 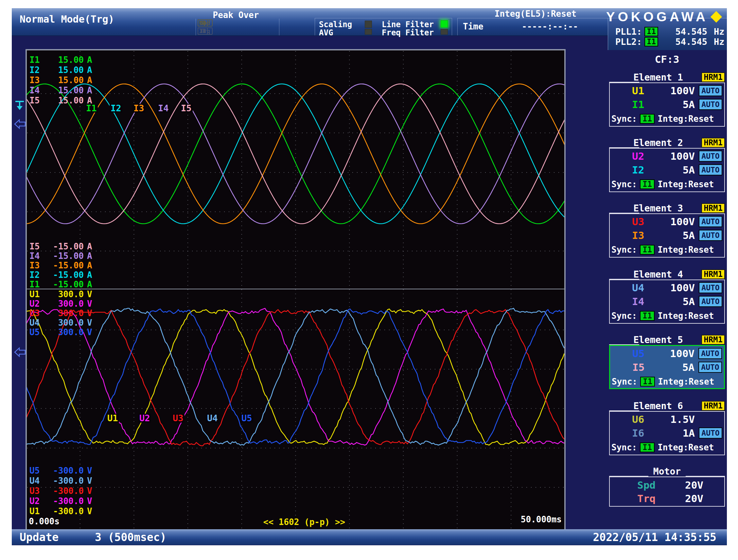 I want to click on scale-label-i1-top: I115.00A, so click(x=61, y=60).